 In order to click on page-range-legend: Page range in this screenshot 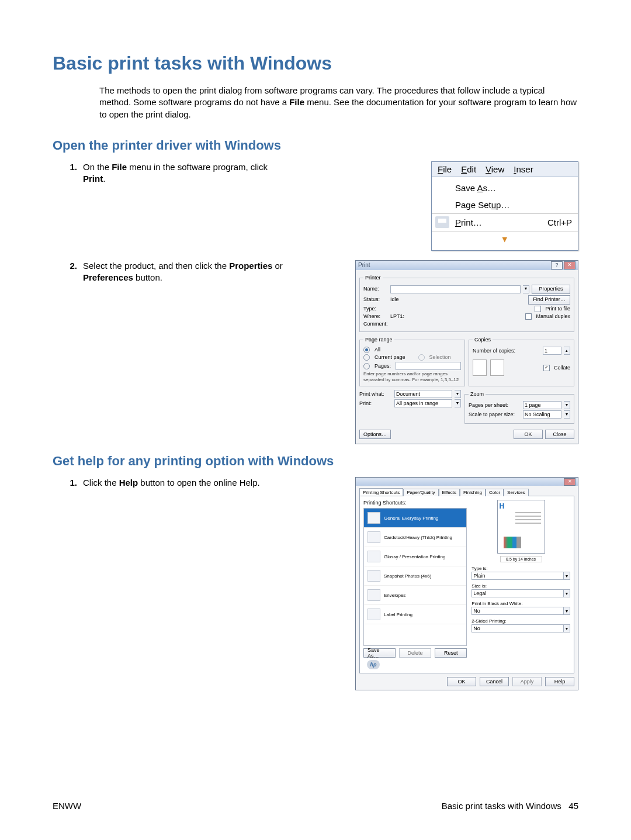, I will do `click(379, 340)`.